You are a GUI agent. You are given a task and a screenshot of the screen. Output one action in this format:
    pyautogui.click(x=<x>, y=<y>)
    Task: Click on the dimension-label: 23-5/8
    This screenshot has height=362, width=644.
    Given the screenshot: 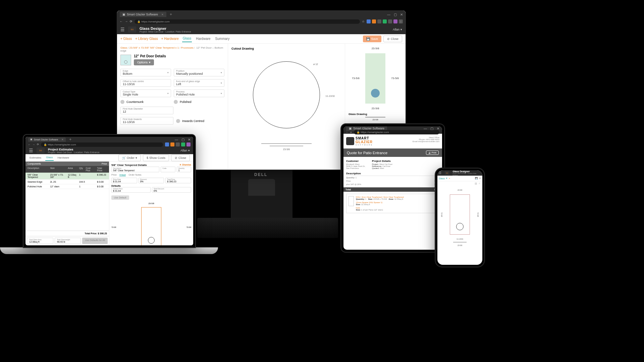 What is the action you would take?
    pyautogui.click(x=286, y=149)
    